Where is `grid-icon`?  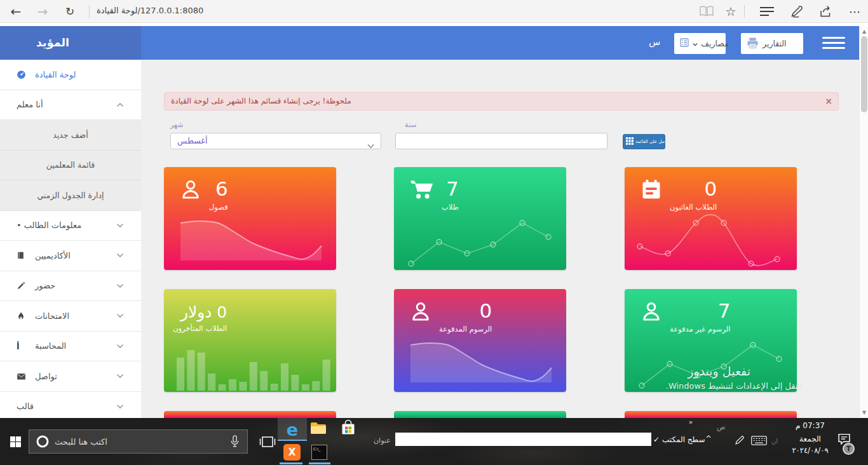
grid-icon is located at coordinates (630, 142).